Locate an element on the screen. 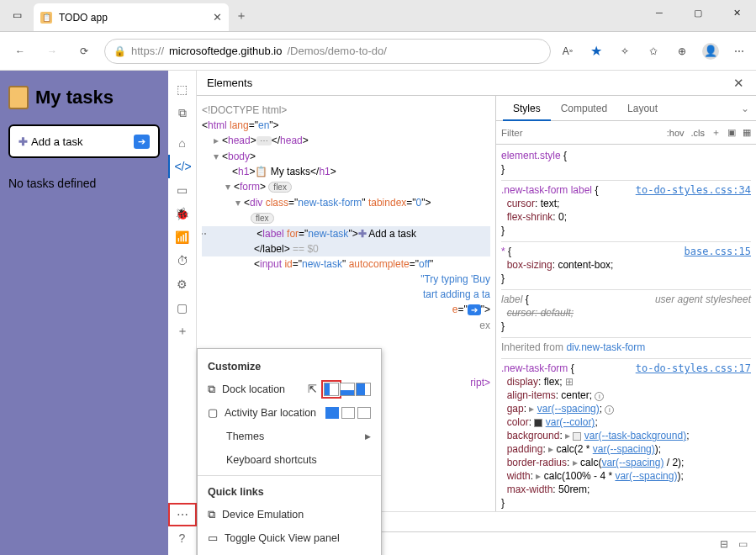 Image resolution: width=756 pixels, height=555 pixels. computed-toggle-icon: ▦ is located at coordinates (747, 133).